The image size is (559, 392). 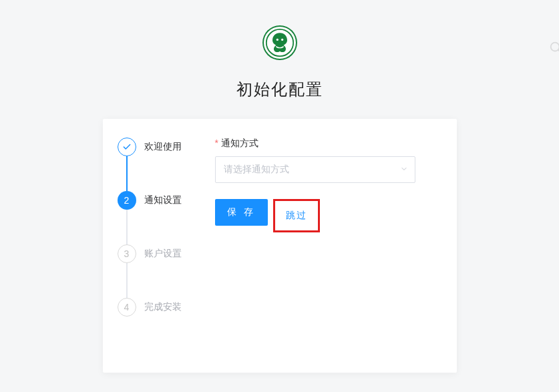 I want to click on skip-highlight-box: 跳过, so click(x=297, y=216).